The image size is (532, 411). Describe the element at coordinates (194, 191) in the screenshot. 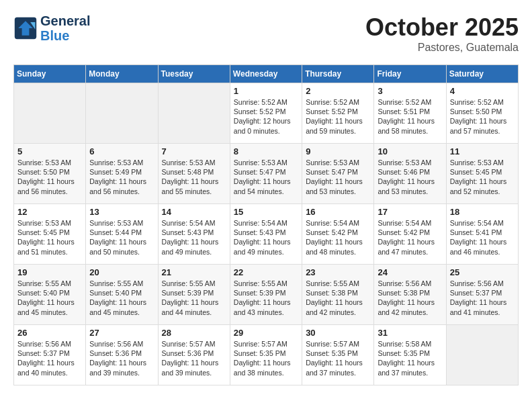

I see `cell-text: and 55 minutes.` at that location.